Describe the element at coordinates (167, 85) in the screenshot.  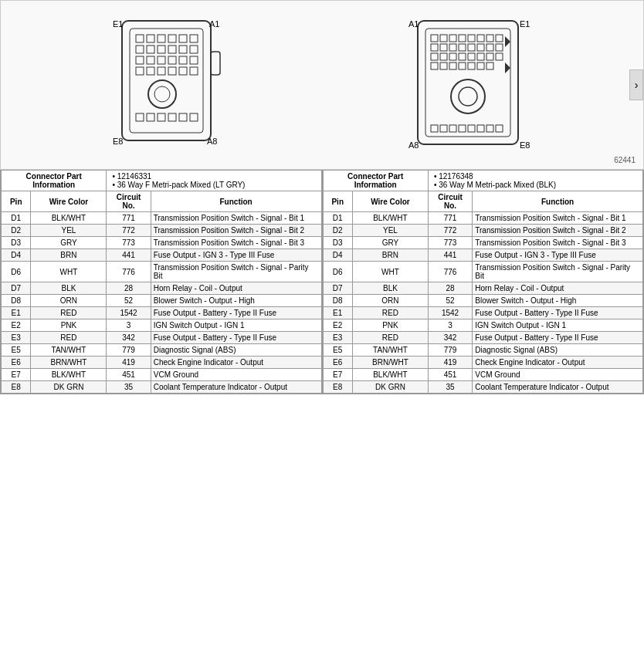
I see `left-connector-svg: E1 A1 E8 A8` at that location.